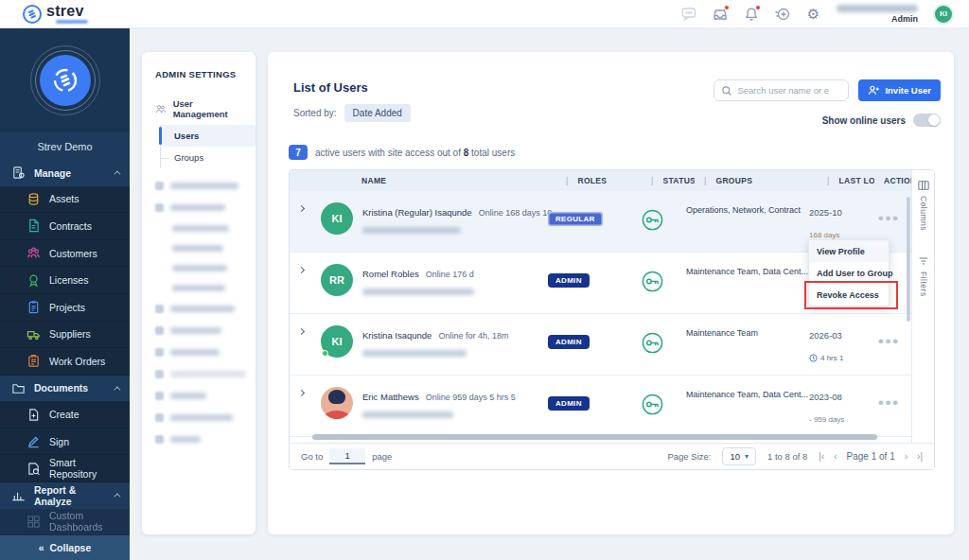  I want to click on brand-logo: strev, so click(55, 13).